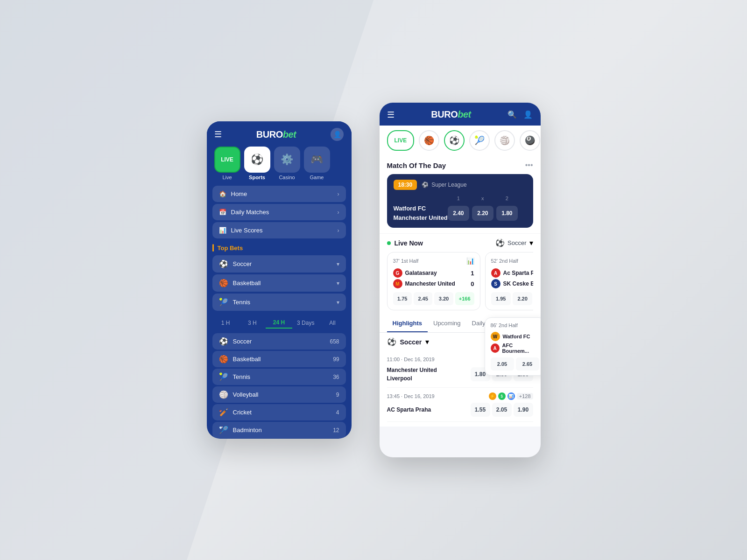 This screenshot has width=747, height=560. I want to click on time-3days: 3 Days, so click(305, 323).